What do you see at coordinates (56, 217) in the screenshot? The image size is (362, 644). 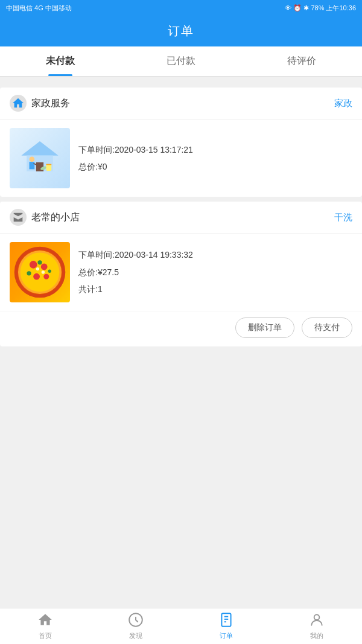 I see `shop-name-2: 老常的小店` at bounding box center [56, 217].